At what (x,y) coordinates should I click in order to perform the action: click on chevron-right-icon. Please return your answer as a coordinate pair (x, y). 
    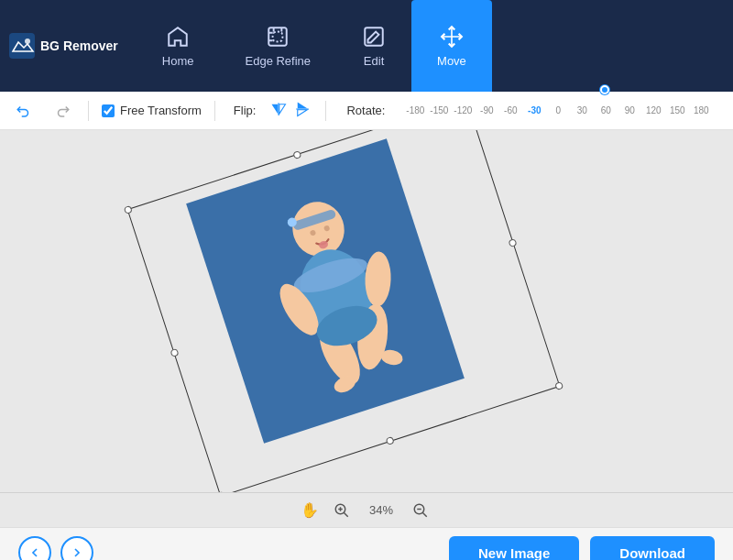
    Looking at the image, I should click on (77, 553).